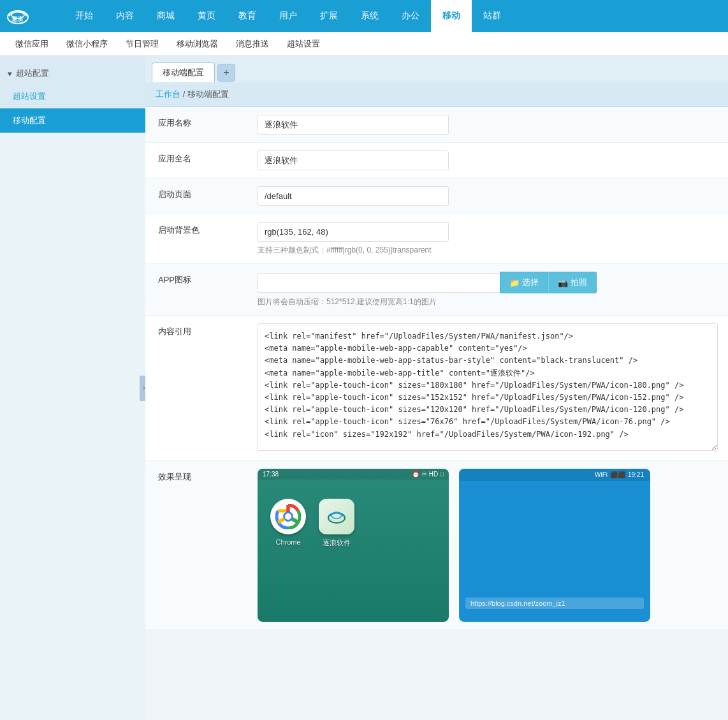 The image size is (728, 720). Describe the element at coordinates (428, 474) in the screenshot. I see `phone-status-icons-1: ⏰ ♾ HD □` at that location.